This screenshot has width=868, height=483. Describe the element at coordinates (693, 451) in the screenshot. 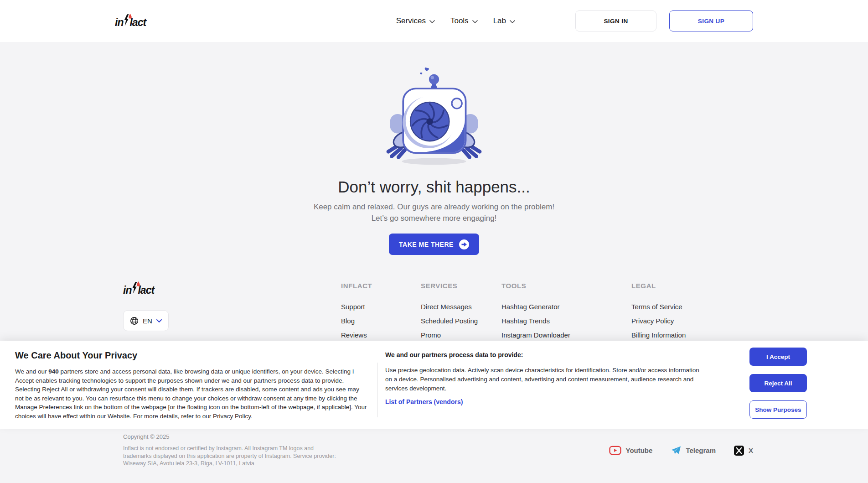

I see `telegram-link: Telegram` at that location.